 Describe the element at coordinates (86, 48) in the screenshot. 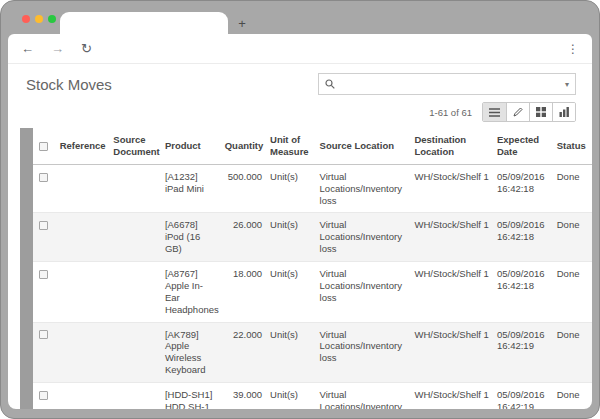

I see `refresh-icon: ↻` at that location.